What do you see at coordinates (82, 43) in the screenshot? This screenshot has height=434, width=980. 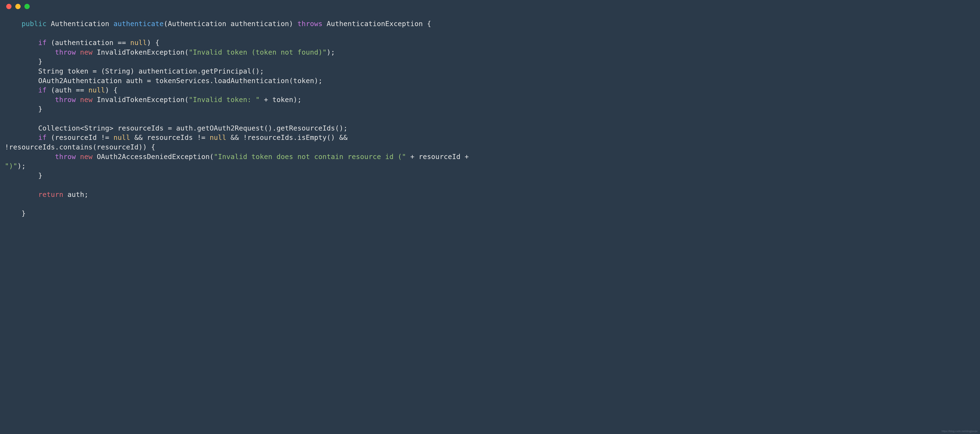 I see `code-line: if (authentication == null) {` at bounding box center [82, 43].